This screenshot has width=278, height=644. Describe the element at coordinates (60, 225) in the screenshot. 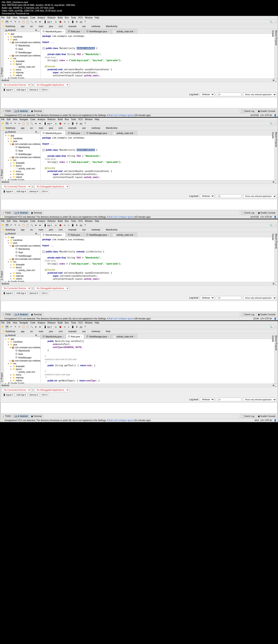

I see `debug-icon: 🐞` at that location.